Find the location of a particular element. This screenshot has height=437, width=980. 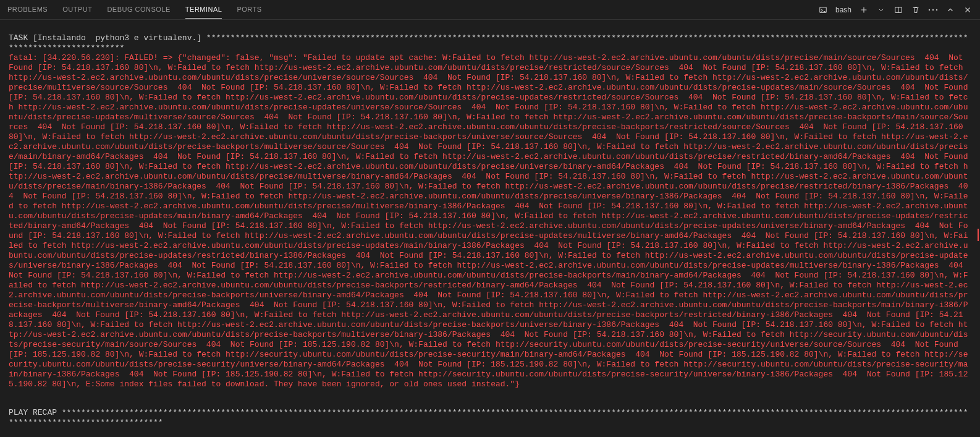

terminal-toolbar: bash is located at coordinates (895, 10).